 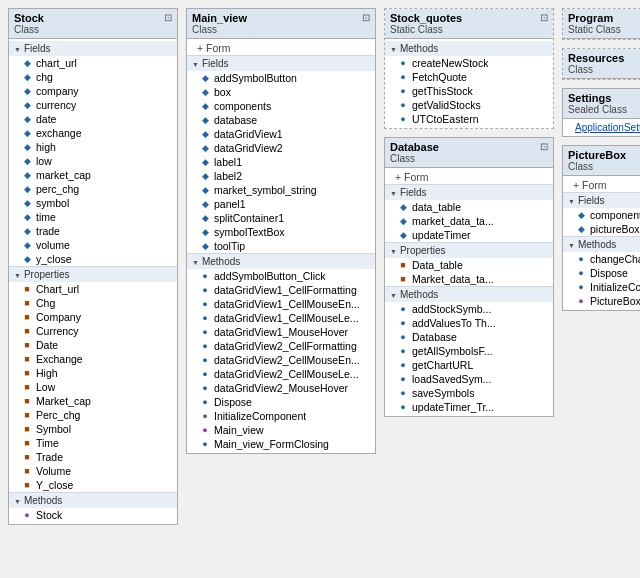 What do you see at coordinates (93, 48) in the screenshot?
I see `stock-fields-header: Fields` at bounding box center [93, 48].